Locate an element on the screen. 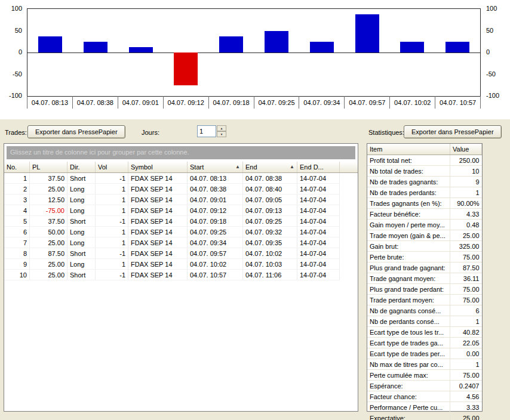 Image resolution: width=510 pixels, height=420 pixels. export-stats-button: Exporter dans PressePapier is located at coordinates (453, 132).